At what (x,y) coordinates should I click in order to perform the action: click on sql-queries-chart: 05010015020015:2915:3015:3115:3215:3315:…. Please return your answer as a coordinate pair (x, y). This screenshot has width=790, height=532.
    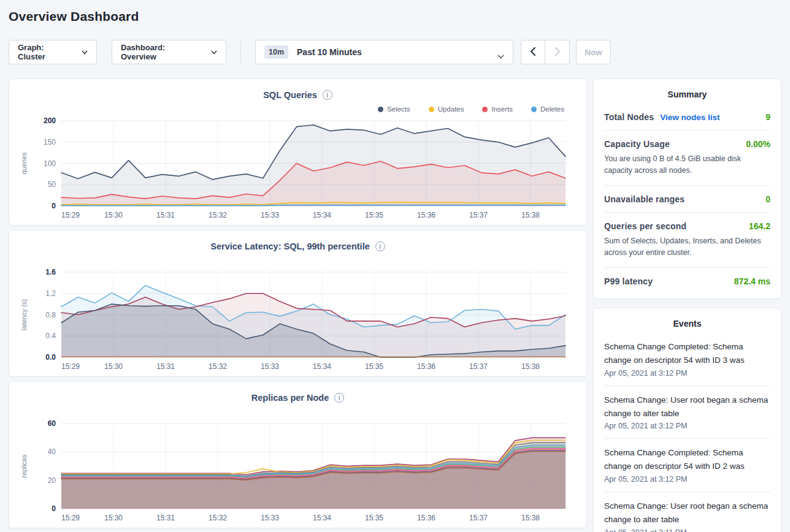
    Looking at the image, I should click on (298, 169).